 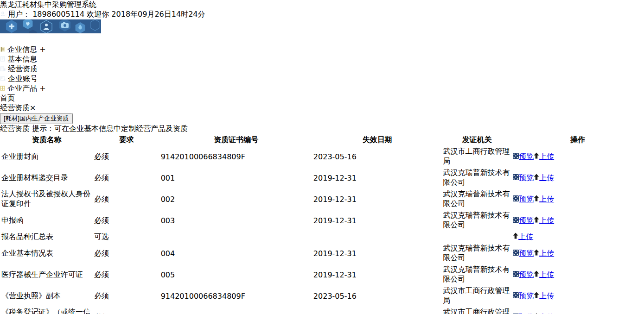 What do you see at coordinates (19, 14) in the screenshot?
I see `user-label: 用户：` at bounding box center [19, 14].